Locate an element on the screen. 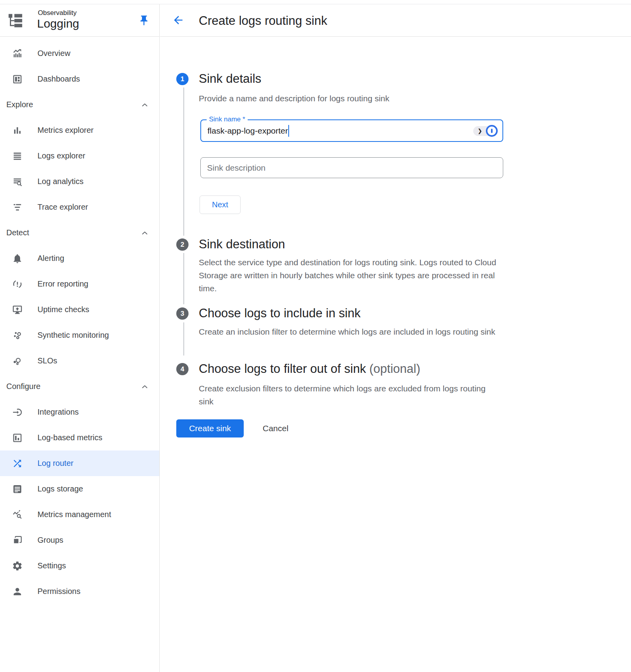 The width and height of the screenshot is (631, 672). product-name: Observability is located at coordinates (57, 13).